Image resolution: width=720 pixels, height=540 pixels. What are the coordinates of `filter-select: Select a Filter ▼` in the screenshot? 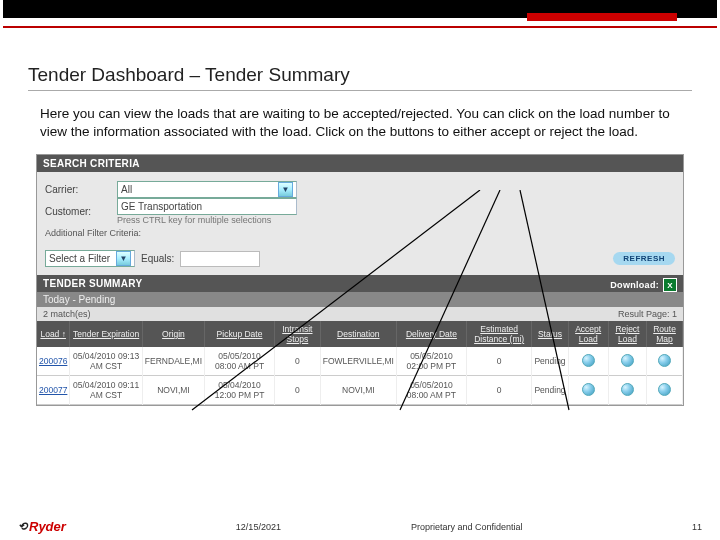 It's located at (90, 258).